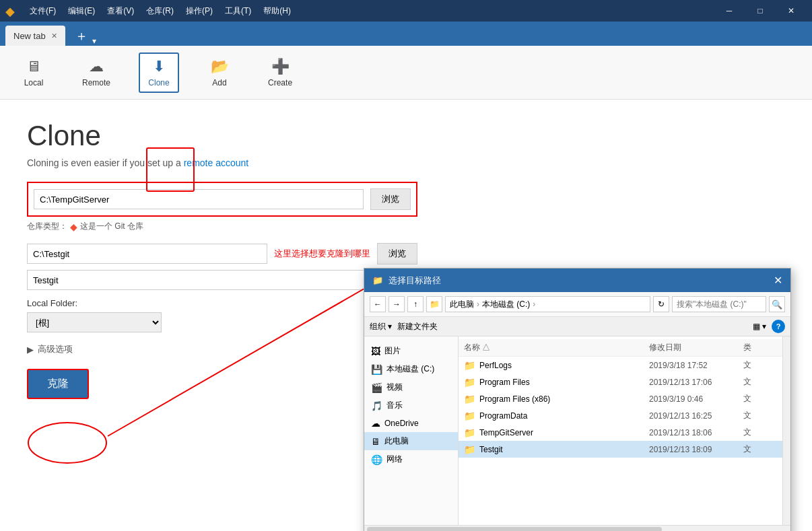 The image size is (812, 531). I want to click on menu-help: 帮助(H), so click(277, 11).